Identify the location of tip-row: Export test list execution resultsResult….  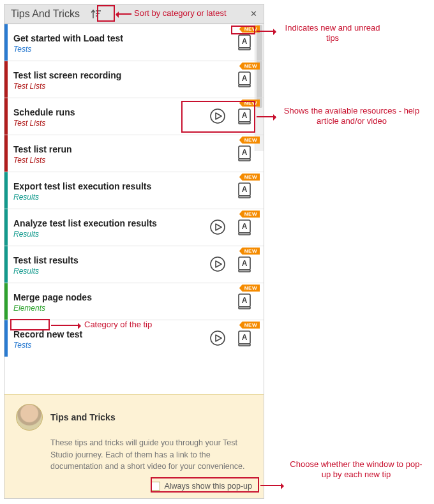
(134, 190).